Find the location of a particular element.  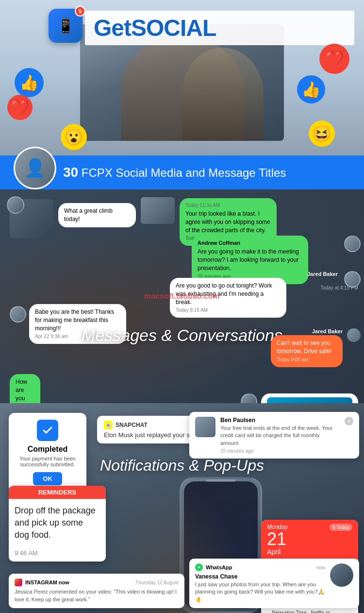

instagram-when: Thursday 12 August is located at coordinates (157, 583).